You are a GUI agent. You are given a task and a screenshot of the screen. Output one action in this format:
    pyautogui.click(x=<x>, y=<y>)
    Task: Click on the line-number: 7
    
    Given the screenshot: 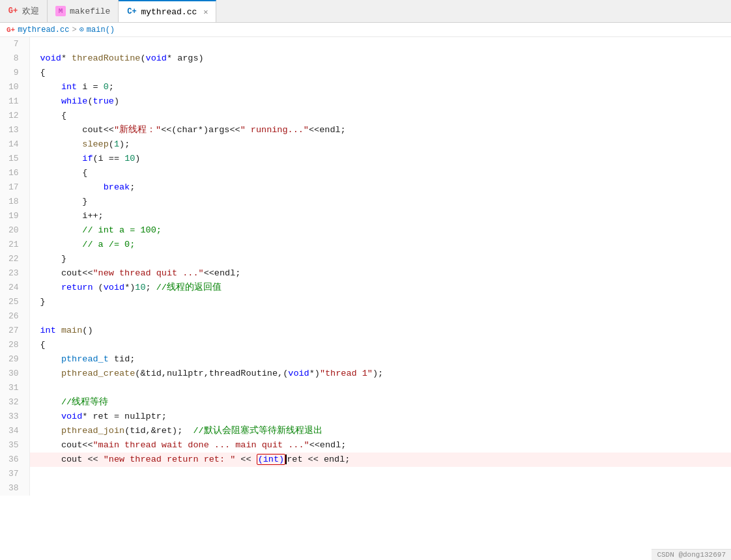 What is the action you would take?
    pyautogui.click(x=14, y=44)
    